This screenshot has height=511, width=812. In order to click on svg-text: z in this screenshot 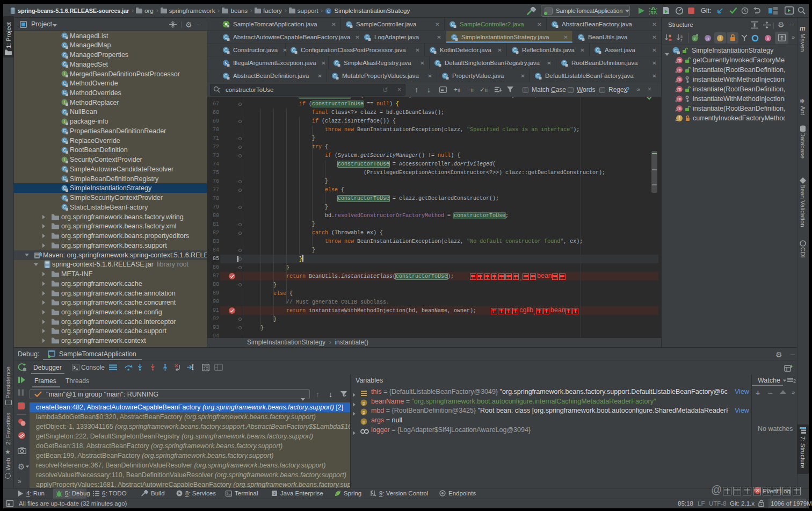, I will do `click(682, 40)`.